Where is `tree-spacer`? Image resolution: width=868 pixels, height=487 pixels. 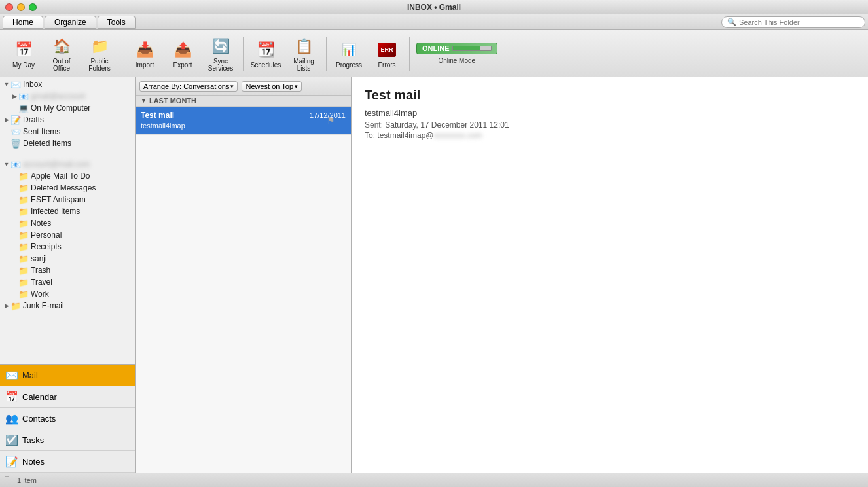
tree-spacer is located at coordinates (67, 154).